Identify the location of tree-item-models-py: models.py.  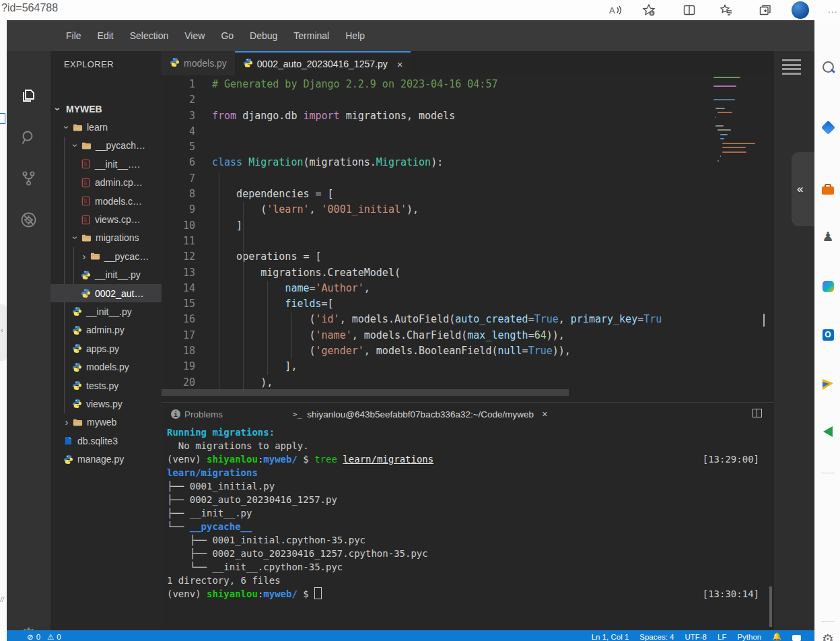
(106, 366).